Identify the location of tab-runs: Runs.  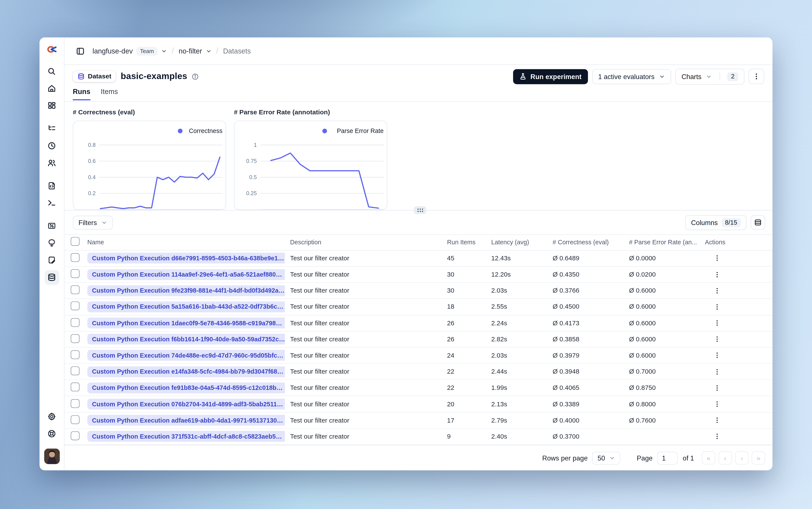
(81, 94).